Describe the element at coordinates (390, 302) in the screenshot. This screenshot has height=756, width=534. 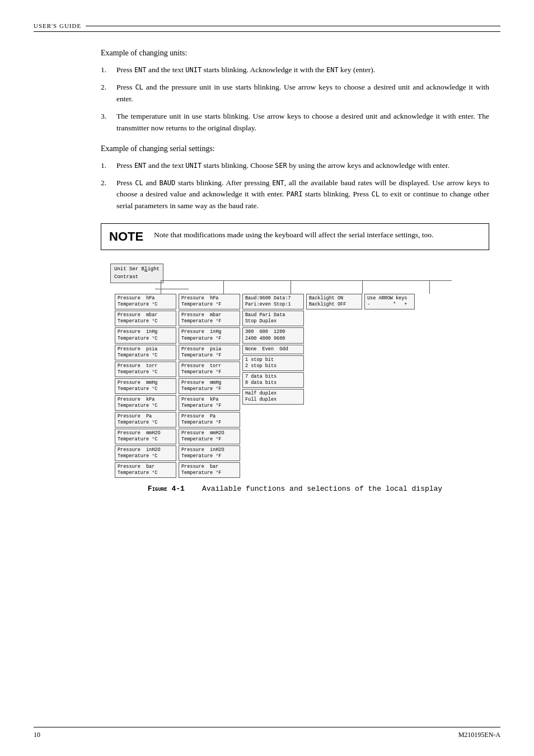
I see `col-arrow: Use ARROW keys- * +` at that location.